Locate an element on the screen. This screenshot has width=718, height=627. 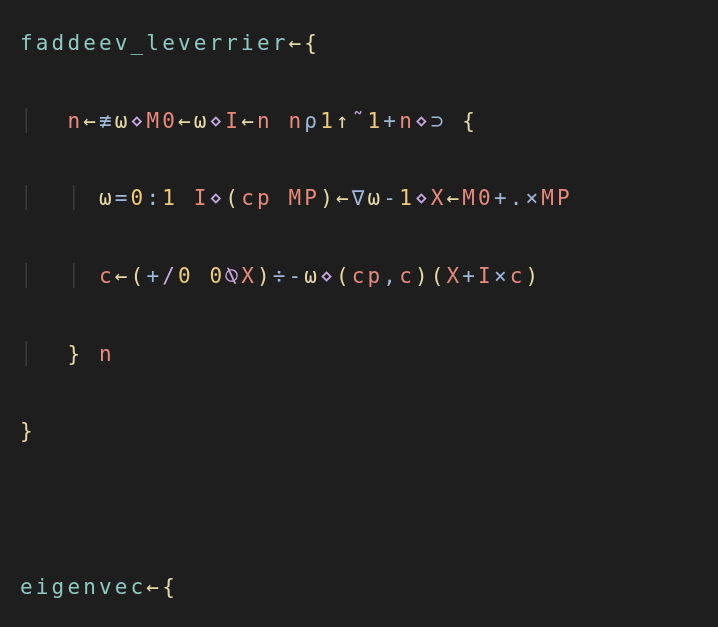
line-4: │ │ c←(+/0 0⍉X)÷-ω⋄(cp,c)(X+I×c) is located at coordinates (359, 276).